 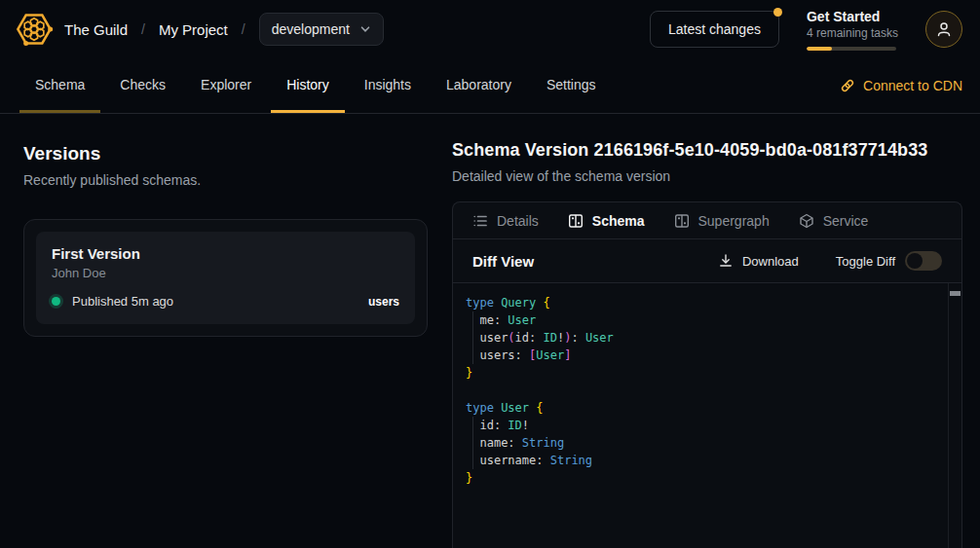 I want to click on download-icon, so click(x=726, y=261).